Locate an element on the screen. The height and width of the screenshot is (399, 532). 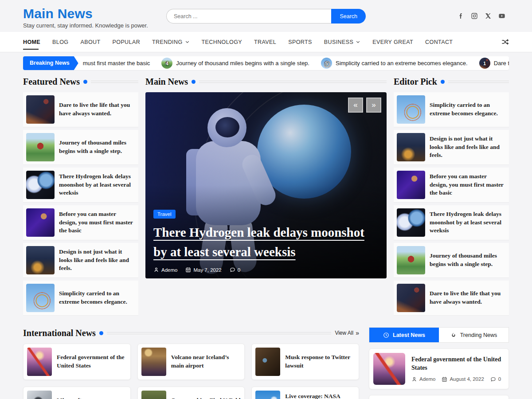
chevron-down-icon is located at coordinates (358, 42).